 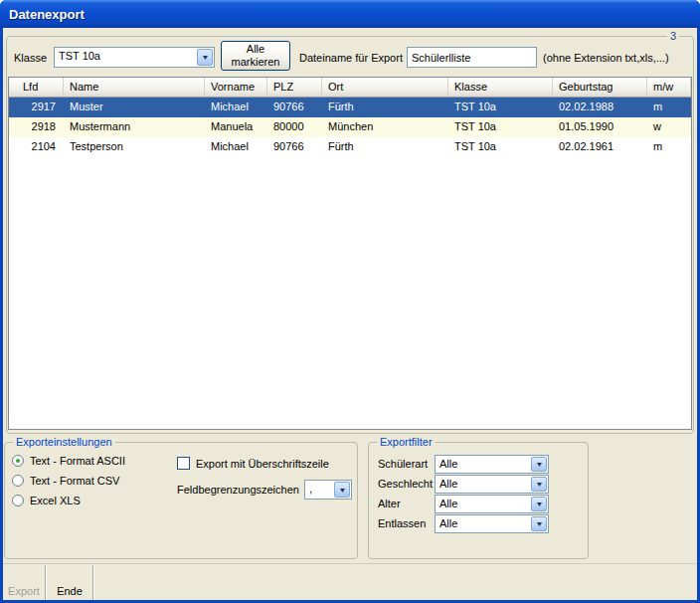 I want to click on delimiter-label: Feldbegrenzungszeichen, so click(x=239, y=490).